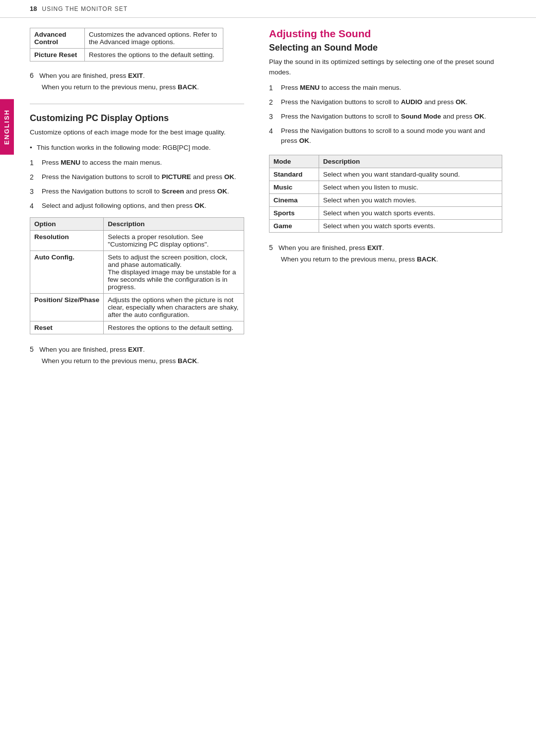 This screenshot has height=756, width=536. What do you see at coordinates (84, 9) in the screenshot?
I see `page-header-title: USING THE MONITOR SET` at bounding box center [84, 9].